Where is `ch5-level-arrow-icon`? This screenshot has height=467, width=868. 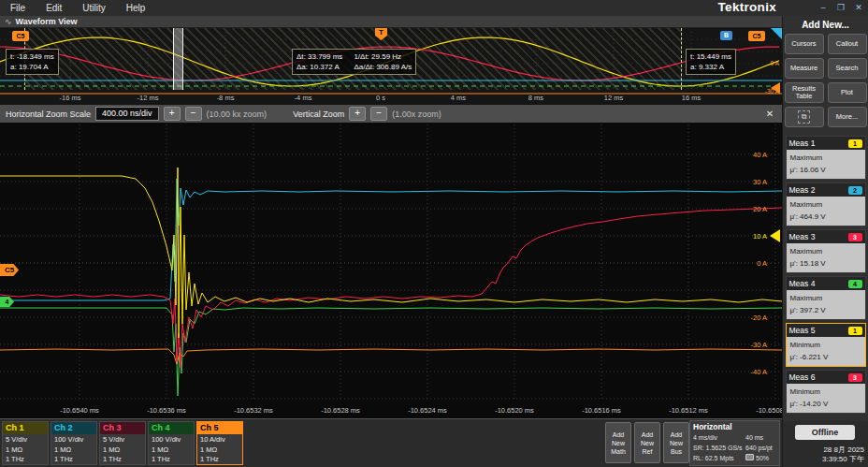
ch5-level-arrow-icon is located at coordinates (775, 88).